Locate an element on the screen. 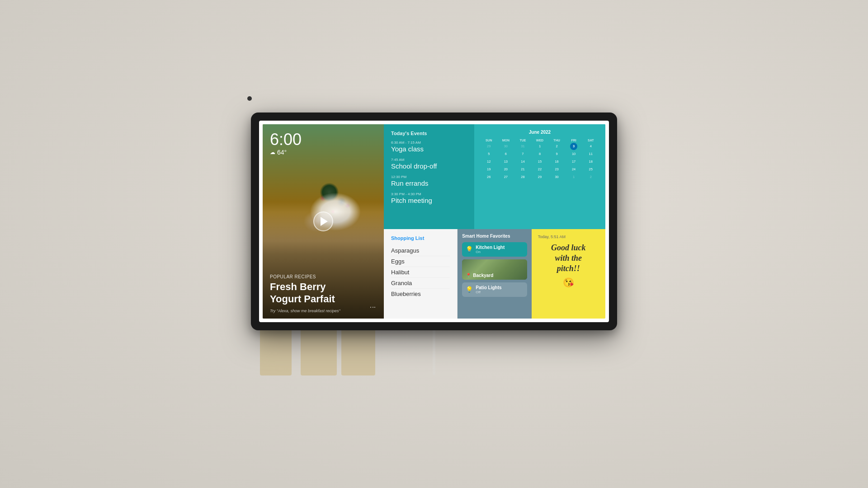 The height and width of the screenshot is (488, 868). shopping-item-1: Asparagus is located at coordinates (420, 251).